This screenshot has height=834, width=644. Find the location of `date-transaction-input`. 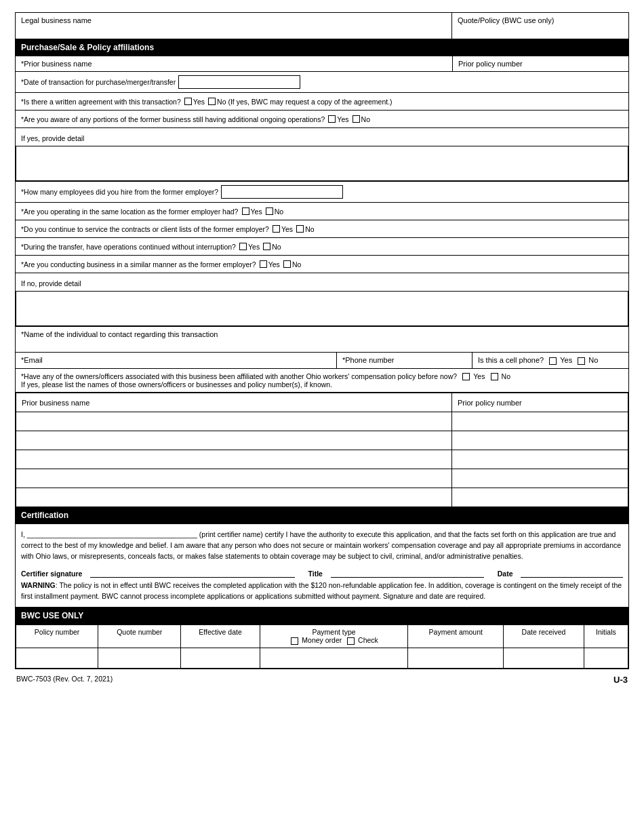

date-transaction-input is located at coordinates (239, 82).